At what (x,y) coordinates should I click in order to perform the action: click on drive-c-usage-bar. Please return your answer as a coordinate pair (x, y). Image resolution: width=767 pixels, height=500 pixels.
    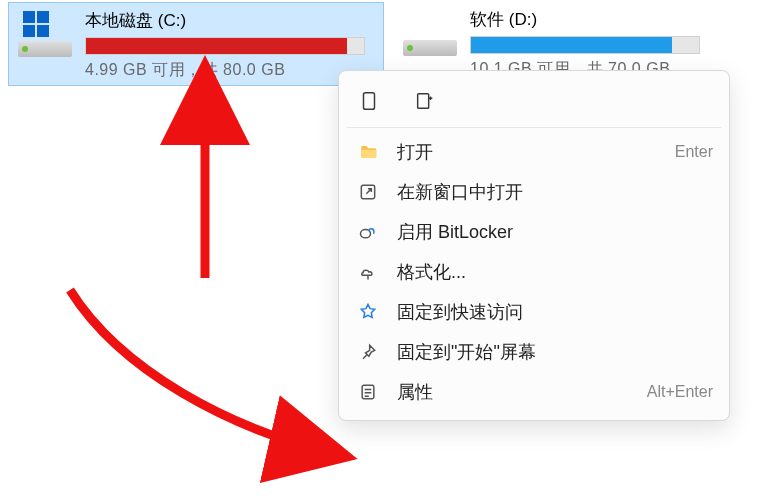
    Looking at the image, I should click on (225, 46).